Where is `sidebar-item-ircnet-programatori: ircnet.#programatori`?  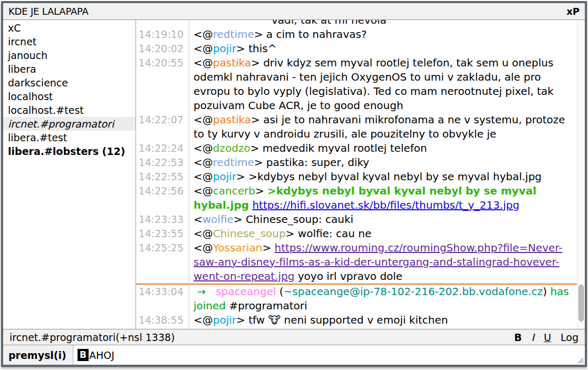
sidebar-item-ircnet-programatori: ircnet.#programatori is located at coordinates (70, 124).